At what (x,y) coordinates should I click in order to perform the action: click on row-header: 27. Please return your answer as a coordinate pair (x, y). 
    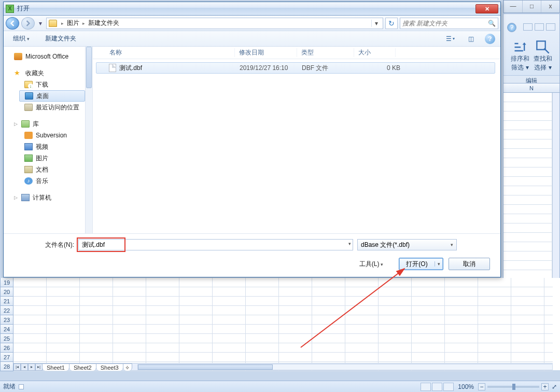
    Looking at the image, I should click on (7, 357).